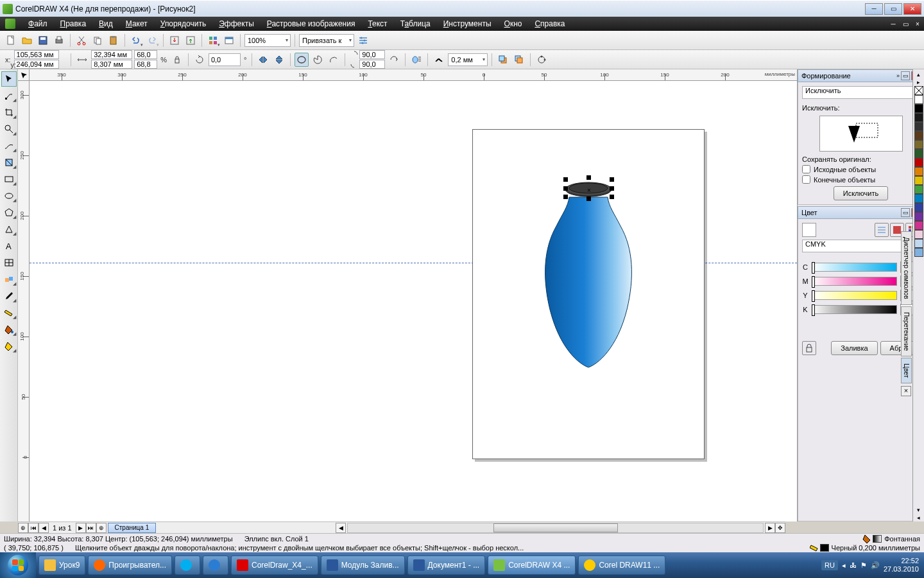 Image resolution: width=924 pixels, height=578 pixels. Describe the element at coordinates (106, 24) in the screenshot. I see `menu-view: Вид` at that location.